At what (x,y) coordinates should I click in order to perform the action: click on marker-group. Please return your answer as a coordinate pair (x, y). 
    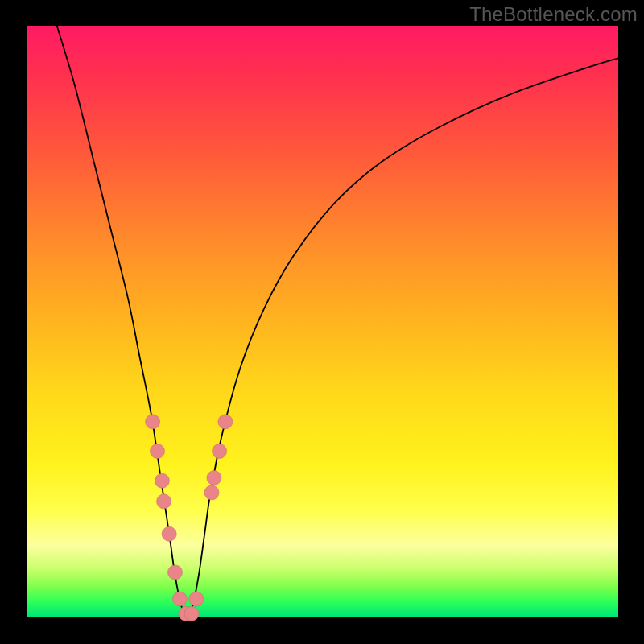
    Looking at the image, I should click on (189, 518).